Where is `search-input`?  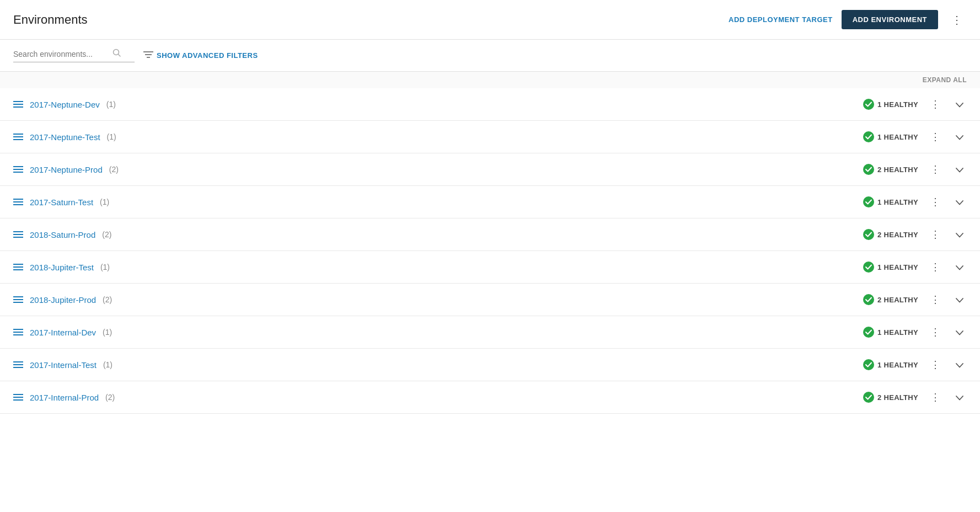
search-input is located at coordinates (63, 54).